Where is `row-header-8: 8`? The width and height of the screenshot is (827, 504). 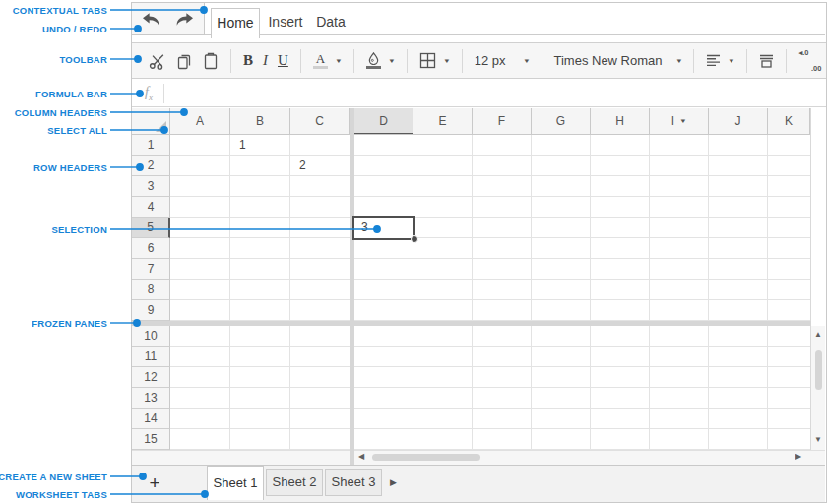 row-header-8: 8 is located at coordinates (152, 289).